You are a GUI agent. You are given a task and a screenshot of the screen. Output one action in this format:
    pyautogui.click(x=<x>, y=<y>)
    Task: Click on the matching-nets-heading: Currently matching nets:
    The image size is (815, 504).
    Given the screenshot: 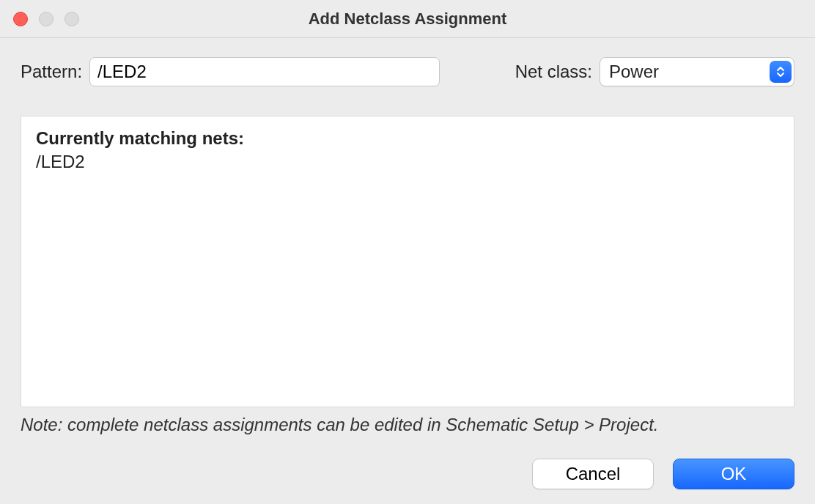 What is the action you would take?
    pyautogui.click(x=408, y=138)
    